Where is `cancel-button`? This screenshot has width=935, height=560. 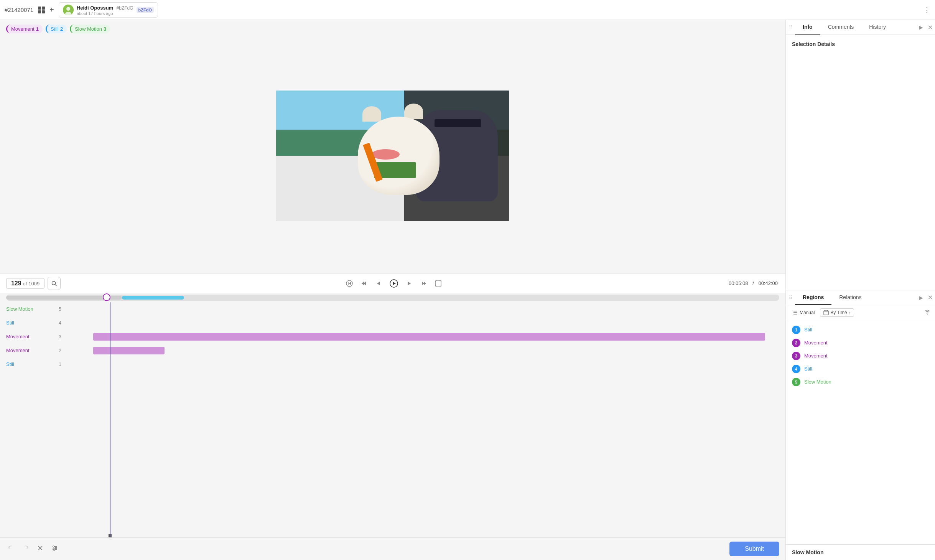
cancel-button is located at coordinates (40, 549).